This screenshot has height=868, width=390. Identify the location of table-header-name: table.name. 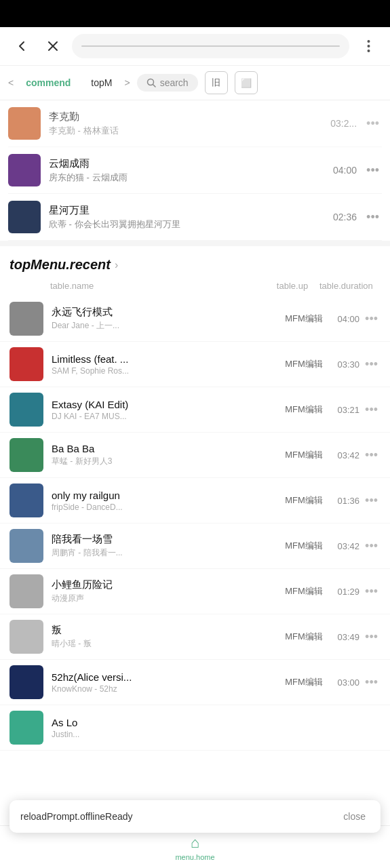
(137, 286).